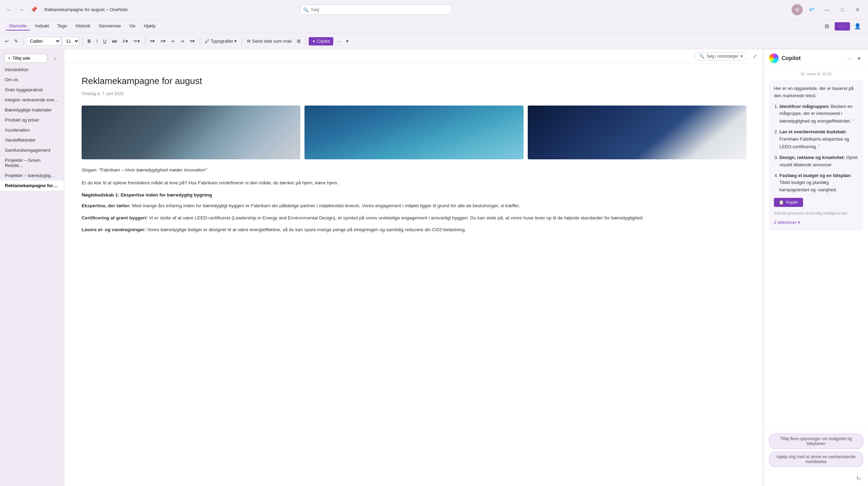 This screenshot has width=868, height=486. What do you see at coordinates (781, 202) in the screenshot?
I see `copy-icon: 📋` at bounding box center [781, 202].